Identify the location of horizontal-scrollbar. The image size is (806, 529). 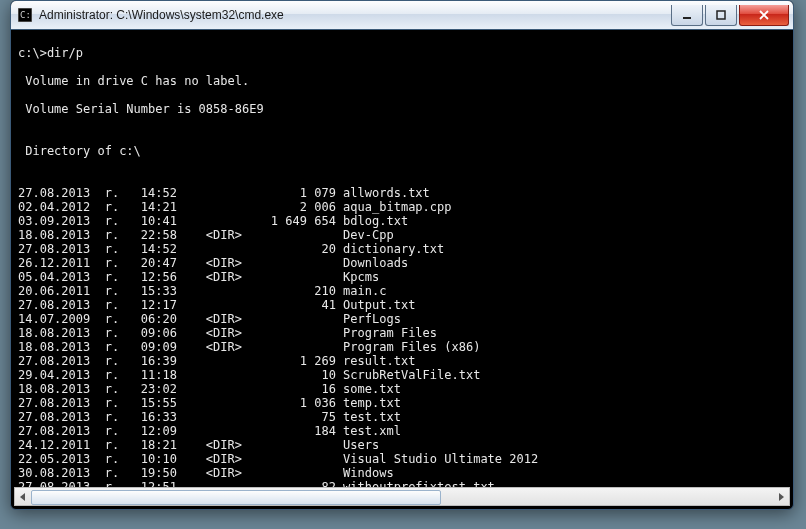
(402, 496).